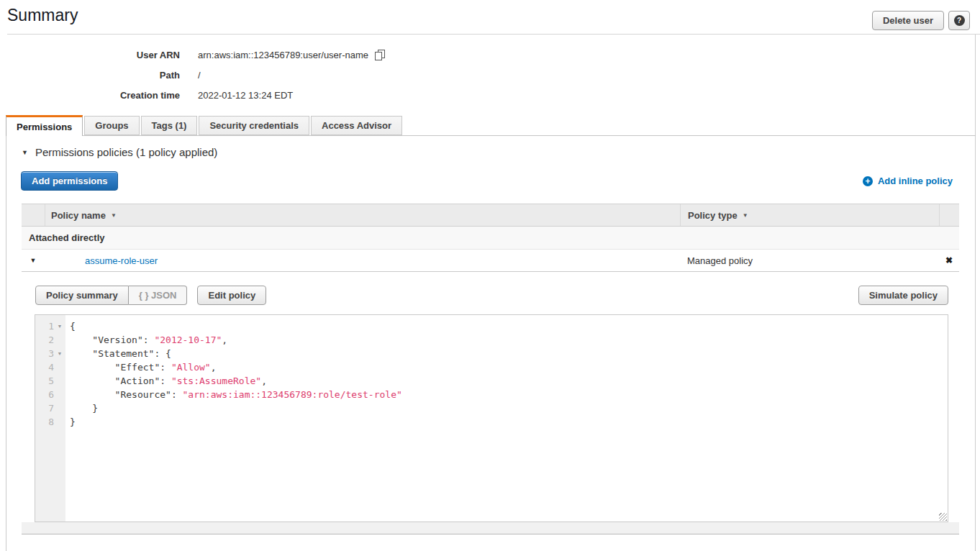  I want to click on plus-circle-icon: +, so click(868, 181).